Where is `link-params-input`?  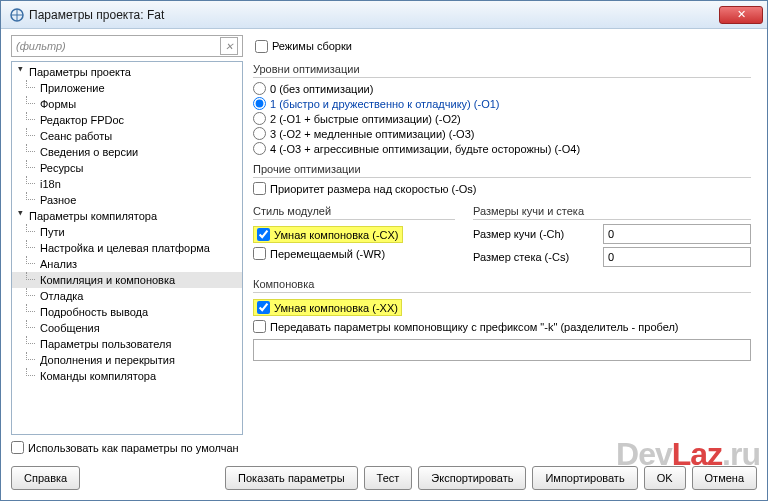
link-params-input is located at coordinates (502, 350).